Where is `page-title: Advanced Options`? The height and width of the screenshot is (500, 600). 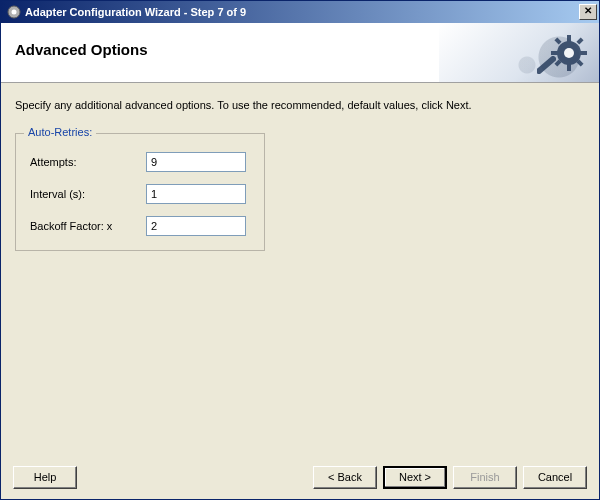 page-title: Advanced Options is located at coordinates (82, 50).